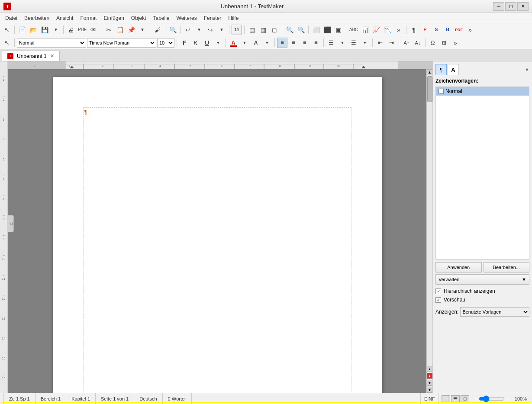 This screenshot has height=404, width=532. What do you see at coordinates (188, 30) in the screenshot?
I see `undo-btn: ↩` at bounding box center [188, 30].